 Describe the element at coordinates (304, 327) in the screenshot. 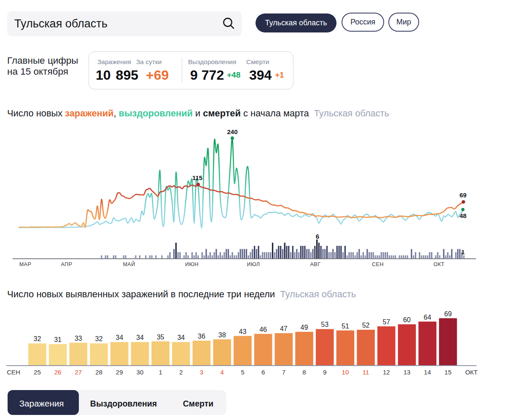

I see `svg-text: 49` at that location.